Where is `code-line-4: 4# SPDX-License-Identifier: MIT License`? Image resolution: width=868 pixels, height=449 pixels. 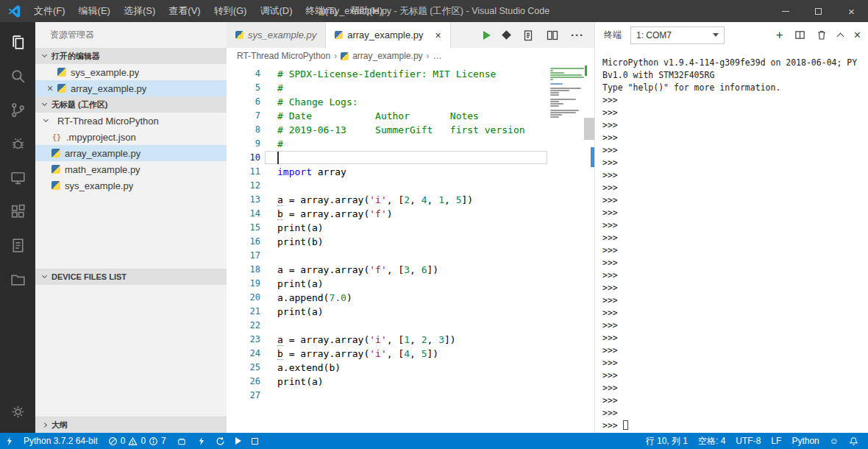 code-line-4: 4# SPDX-License-Identifier: MIT License is located at coordinates (388, 74).